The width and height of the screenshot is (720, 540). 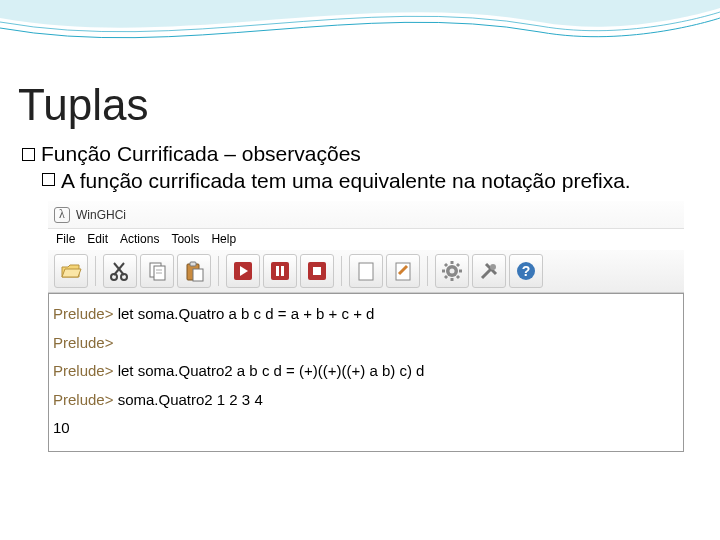 What do you see at coordinates (140, 239) in the screenshot?
I see `menu-actions: Actions` at bounding box center [140, 239].